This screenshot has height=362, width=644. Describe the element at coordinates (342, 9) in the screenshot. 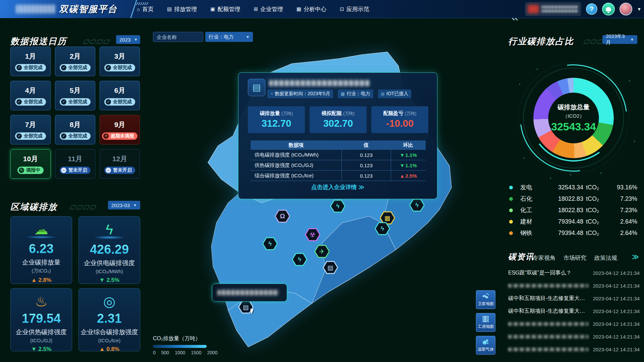

I see `demo-icon: ⊡` at that location.